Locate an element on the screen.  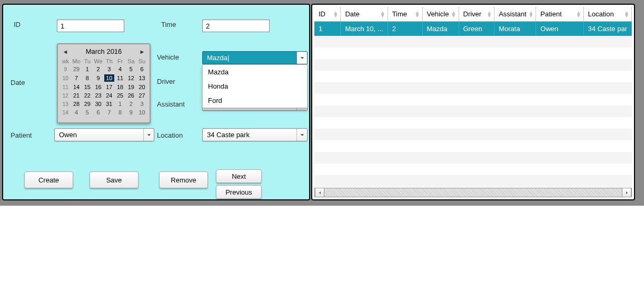
vehicle-dropdown: MazdaHondaFord is located at coordinates (255, 86).